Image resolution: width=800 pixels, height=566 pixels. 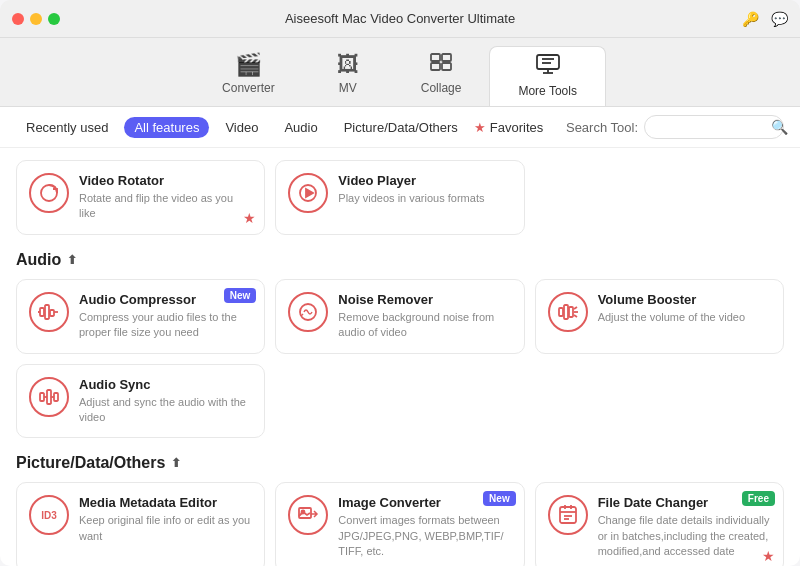 I want to click on picture-title-text: Picture/Data/Others, so click(x=90, y=463).